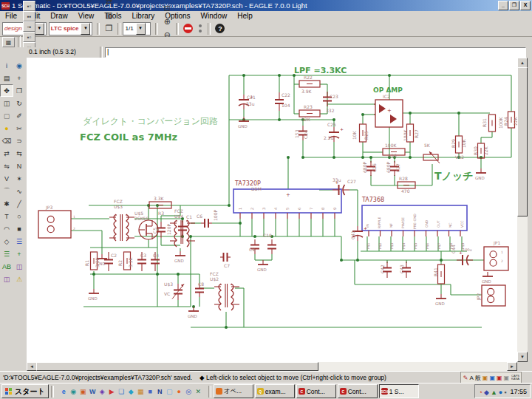 This screenshot has width=532, height=399. What do you see at coordinates (19, 78) in the screenshot?
I see `mark-tool: +` at bounding box center [19, 78].